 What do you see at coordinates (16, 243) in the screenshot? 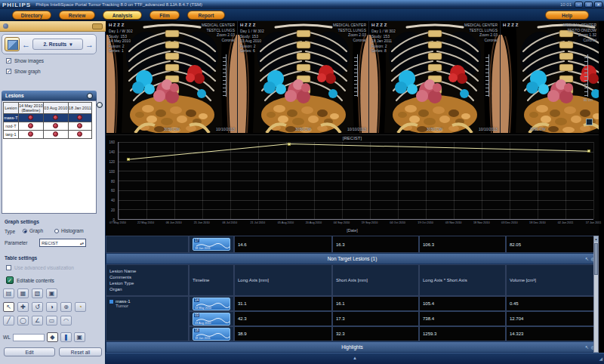
I see `parameter-label: Parameter` at bounding box center [16, 243].